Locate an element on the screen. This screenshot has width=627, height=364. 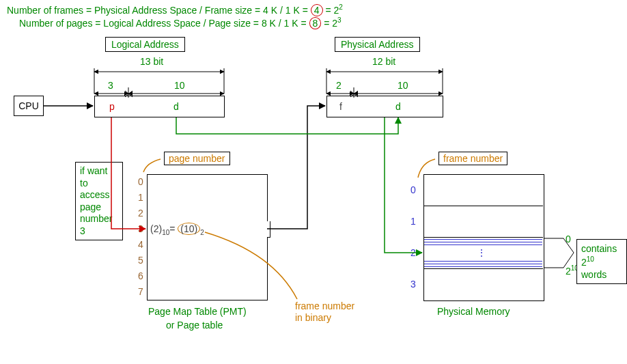
pt-entry3-d: (10) is located at coordinates (189, 229).